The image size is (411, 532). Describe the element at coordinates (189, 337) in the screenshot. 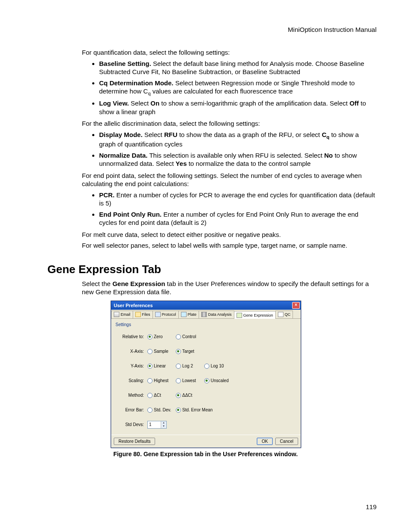

I see `radio-control-label: Control` at that location.